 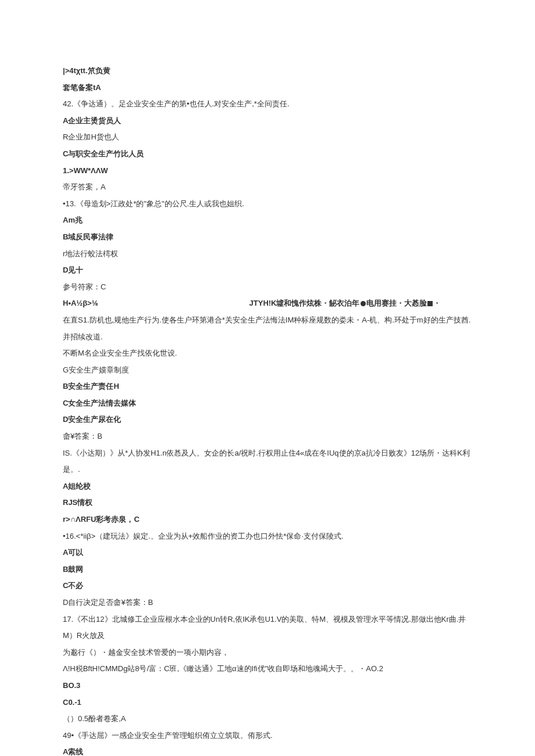 I want to click on text-line: 为邈行《）・越金安全技术管爱的一项小期内容，, so click(x=268, y=653).